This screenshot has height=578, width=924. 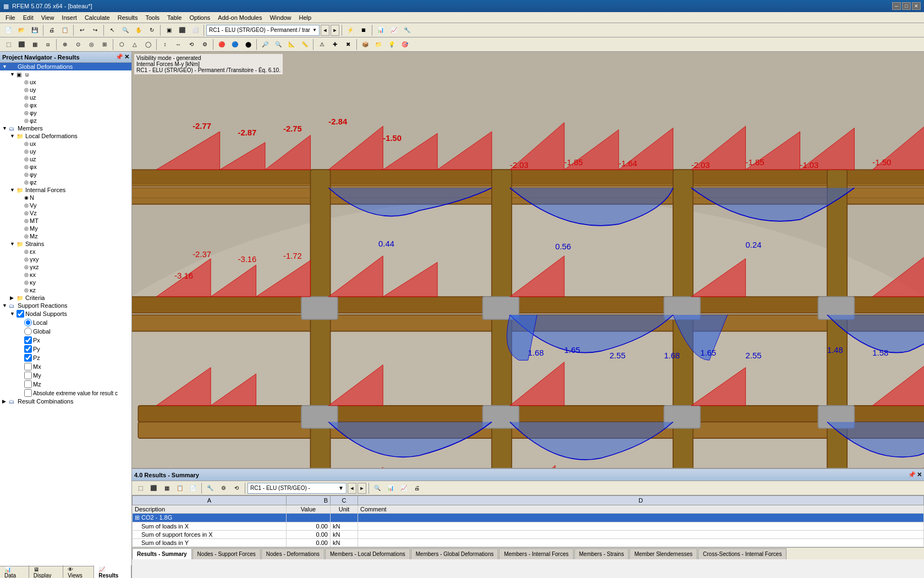 What do you see at coordinates (66, 175) in the screenshot?
I see `node-loc-phiy: ◎ φy` at bounding box center [66, 175].